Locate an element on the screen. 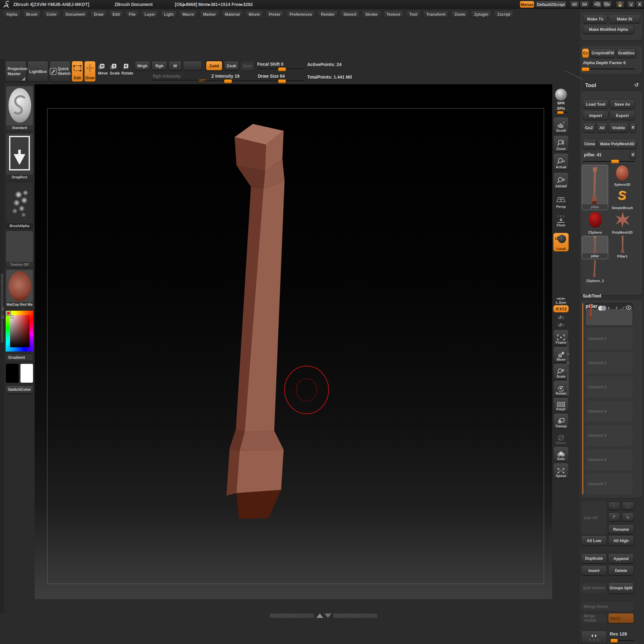 The height and width of the screenshot is (644, 644). subtool-item-unused-3: Unused 3 is located at coordinates (609, 387).